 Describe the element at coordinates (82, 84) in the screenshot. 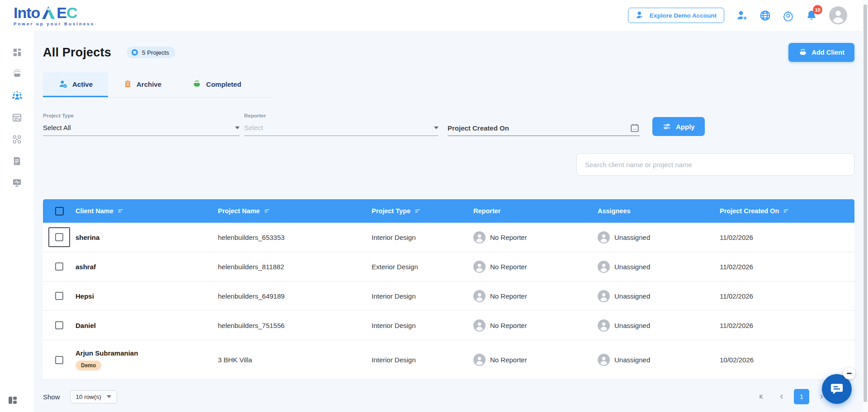

I see `tab-active-label: Active` at that location.